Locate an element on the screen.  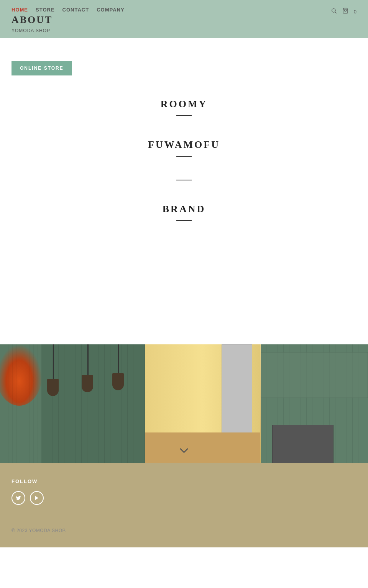
section-brand-title: BRAND is located at coordinates (184, 209).